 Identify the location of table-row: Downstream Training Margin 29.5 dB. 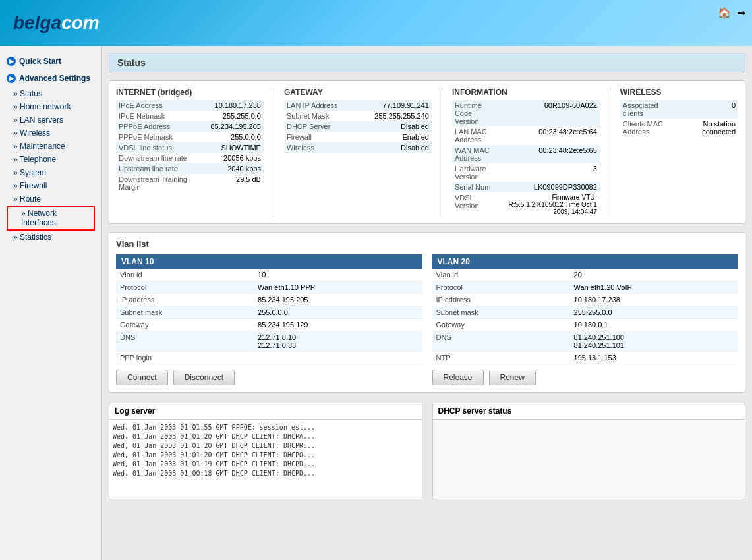
(190, 183).